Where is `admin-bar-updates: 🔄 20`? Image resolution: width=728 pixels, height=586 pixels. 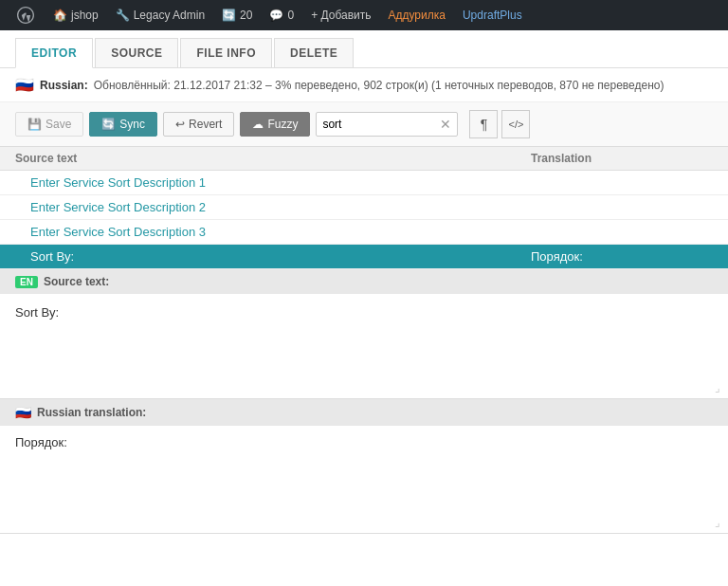 admin-bar-updates: 🔄 20 is located at coordinates (237, 15).